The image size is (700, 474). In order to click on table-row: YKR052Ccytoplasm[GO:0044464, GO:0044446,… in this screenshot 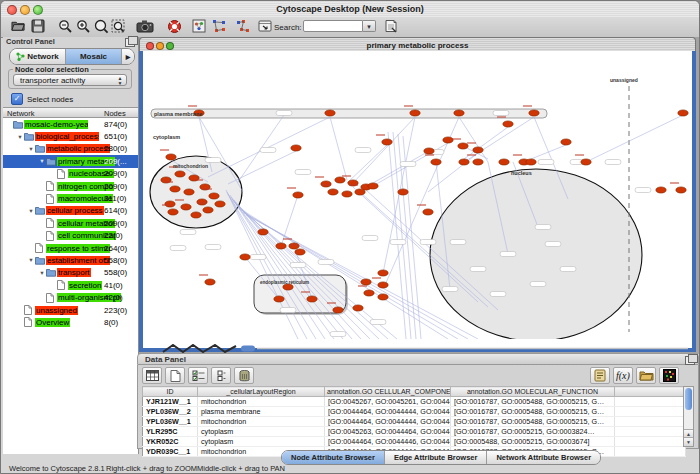, I will do `click(414, 442)`.